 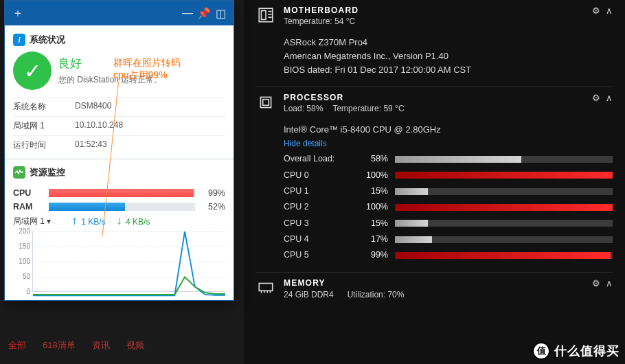 What do you see at coordinates (59, 345) in the screenshot?
I see `tab-item: 618清单` at bounding box center [59, 345].